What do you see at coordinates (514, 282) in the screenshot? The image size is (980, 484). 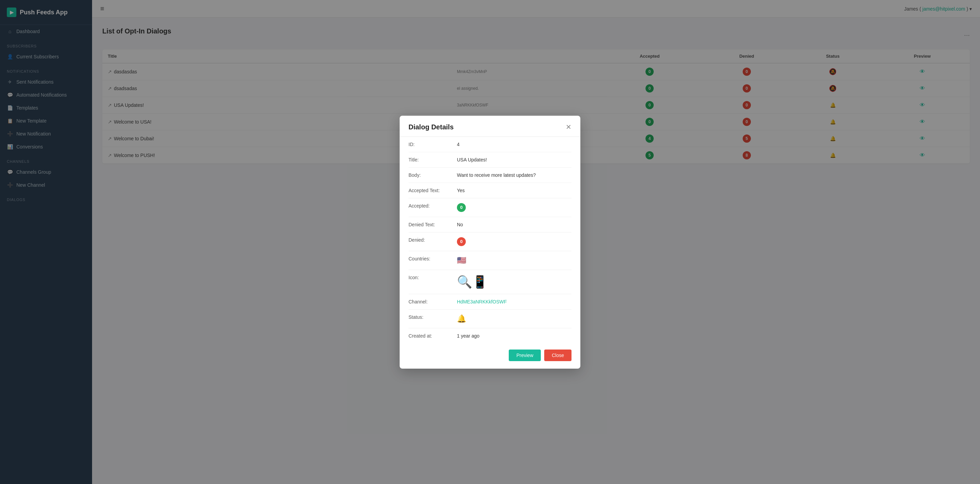 I see `icon-value: 🔍📱` at bounding box center [514, 282].